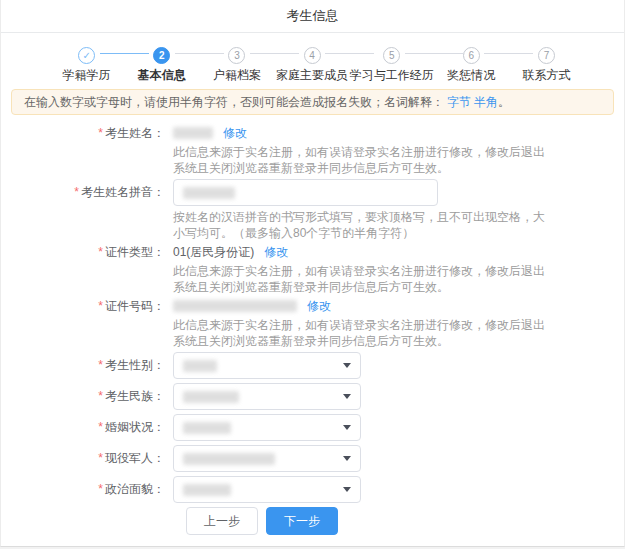 The height and width of the screenshot is (549, 625). What do you see at coordinates (214, 252) in the screenshot?
I see `cert-type-value: 01(居民身份证)` at bounding box center [214, 252].